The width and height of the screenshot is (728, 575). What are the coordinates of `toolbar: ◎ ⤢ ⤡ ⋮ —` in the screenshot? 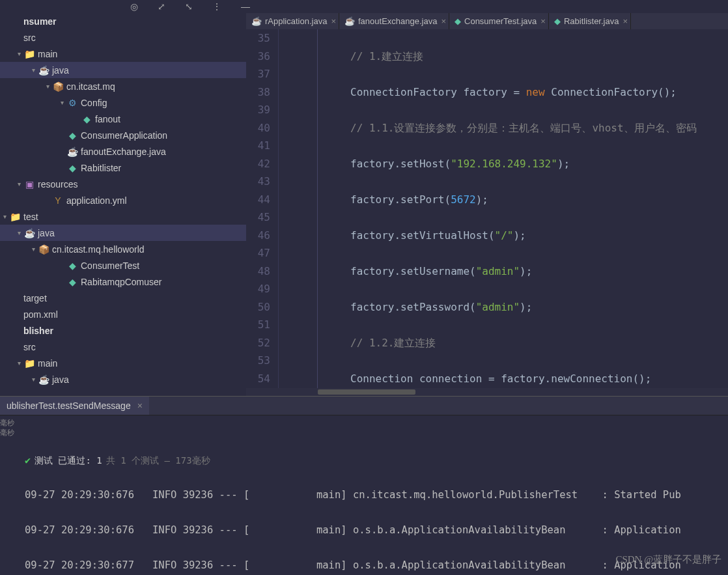 It's located at (364, 7).